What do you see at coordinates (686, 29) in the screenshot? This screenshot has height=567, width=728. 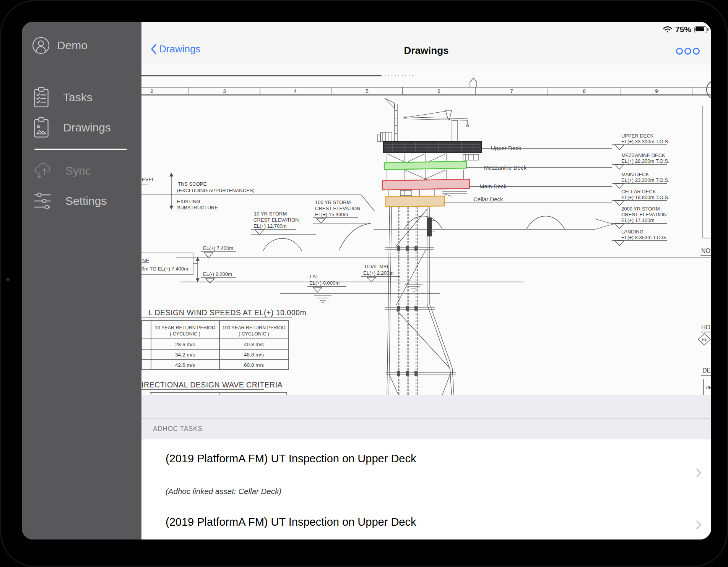 I see `status-bar: 75%` at bounding box center [686, 29].